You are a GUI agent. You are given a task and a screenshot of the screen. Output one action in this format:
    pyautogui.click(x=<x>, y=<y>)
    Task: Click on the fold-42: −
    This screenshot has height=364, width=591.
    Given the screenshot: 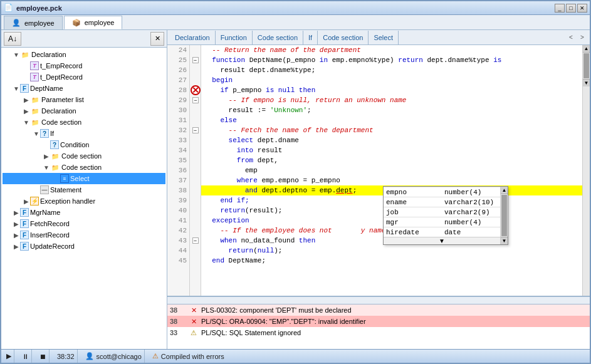 What is the action you would take?
    pyautogui.click(x=196, y=241)
    